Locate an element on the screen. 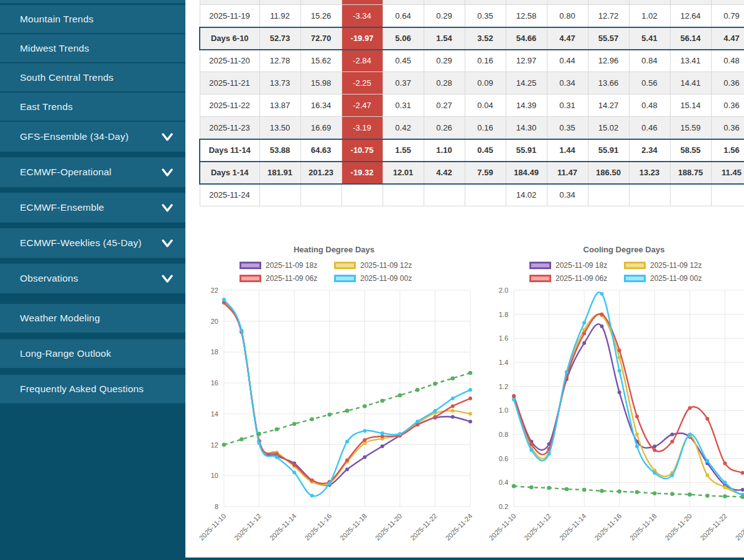  row-label: Days 11-14 is located at coordinates (230, 150).